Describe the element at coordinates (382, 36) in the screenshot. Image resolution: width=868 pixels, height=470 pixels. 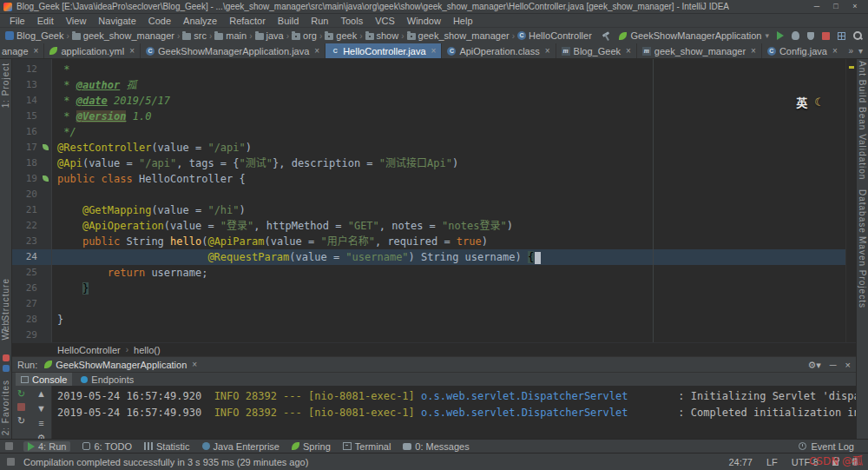
I see `breadcrumb-item: show` at that location.